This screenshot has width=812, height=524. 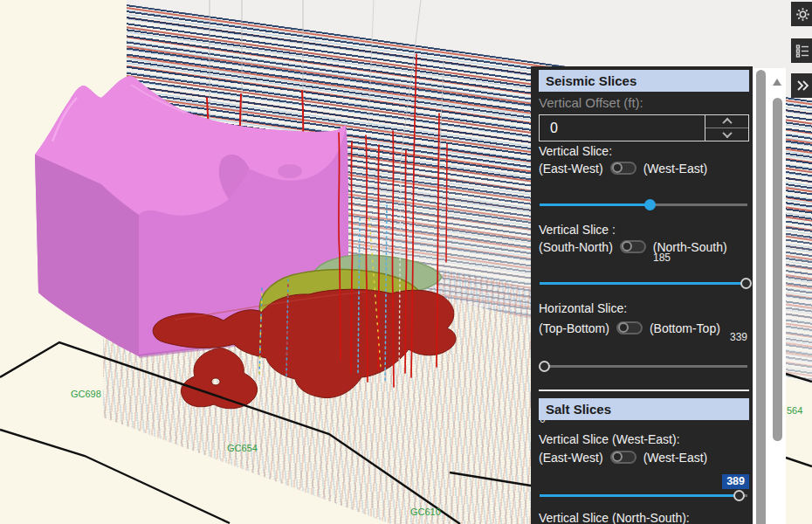 I want to click on block-label-564: 564, so click(x=795, y=410).